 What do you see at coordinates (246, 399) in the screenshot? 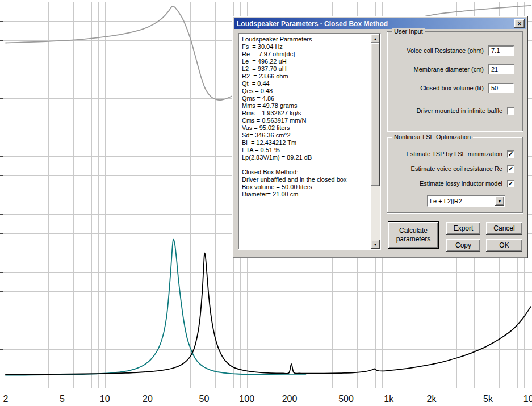
I see `x-tick-label: 100` at bounding box center [246, 399].